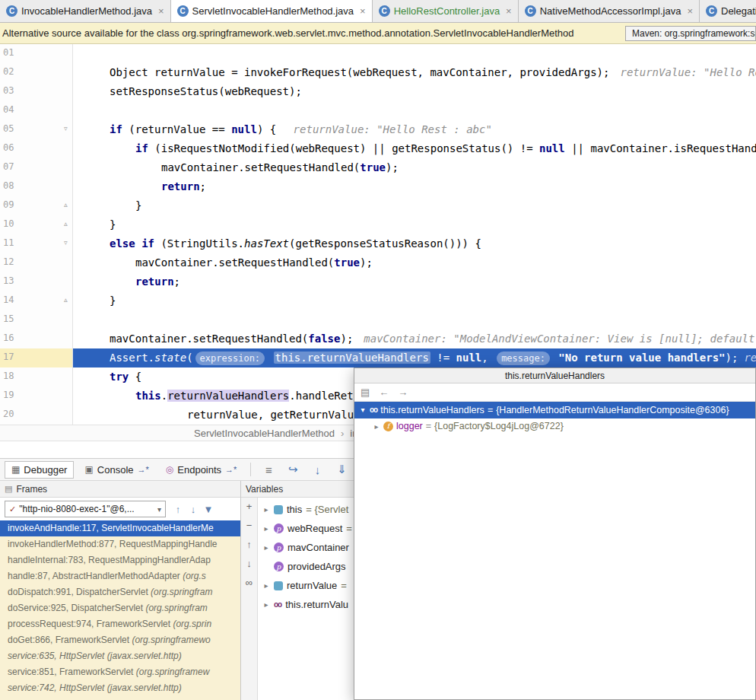  Describe the element at coordinates (37, 187) in the screenshot. I see `editor-gutter: 08` at that location.